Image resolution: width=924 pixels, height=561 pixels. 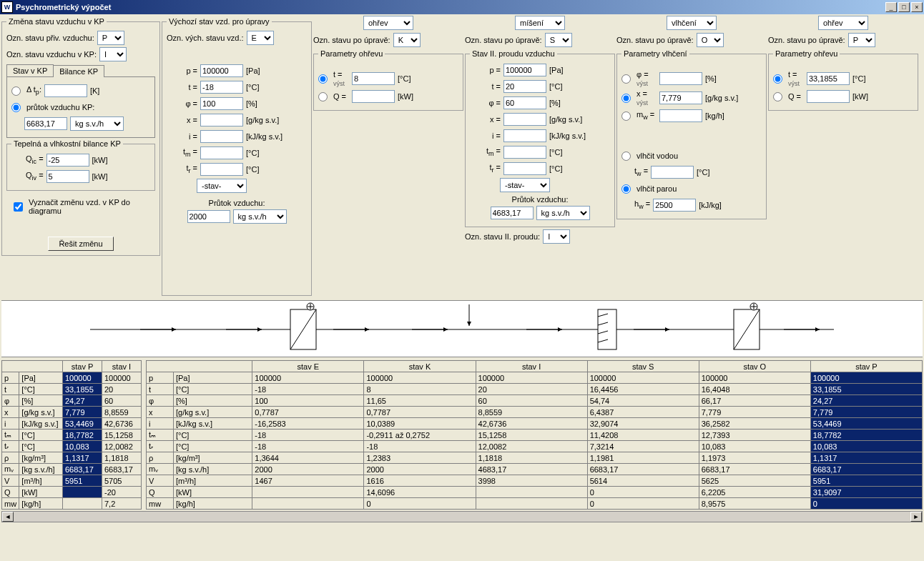 I want to click on hscrollbar: ◄ ►, so click(x=462, y=517).